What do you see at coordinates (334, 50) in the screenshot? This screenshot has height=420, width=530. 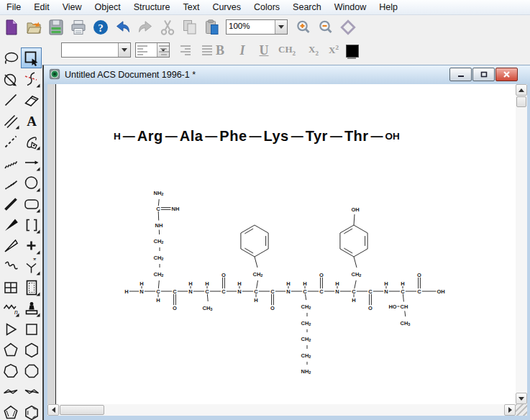 I see `superscript-button: X2` at bounding box center [334, 50].